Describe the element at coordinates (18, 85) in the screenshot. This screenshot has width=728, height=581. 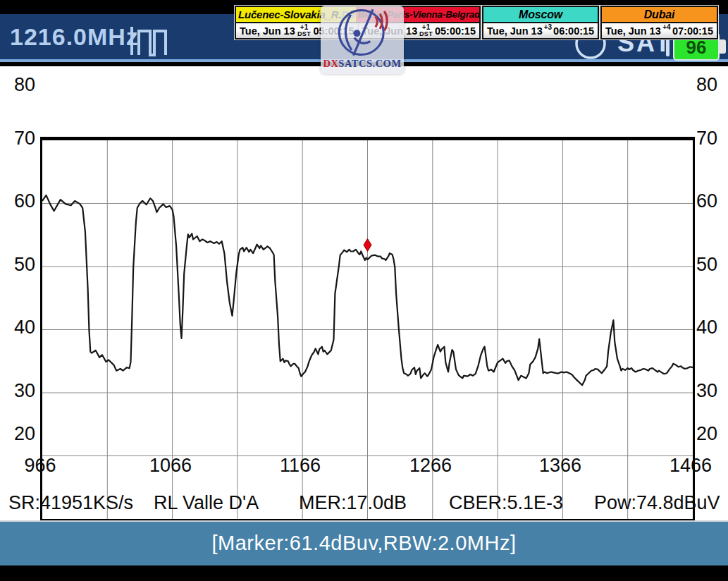
I see `y-tick-label-left: 80` at that location.